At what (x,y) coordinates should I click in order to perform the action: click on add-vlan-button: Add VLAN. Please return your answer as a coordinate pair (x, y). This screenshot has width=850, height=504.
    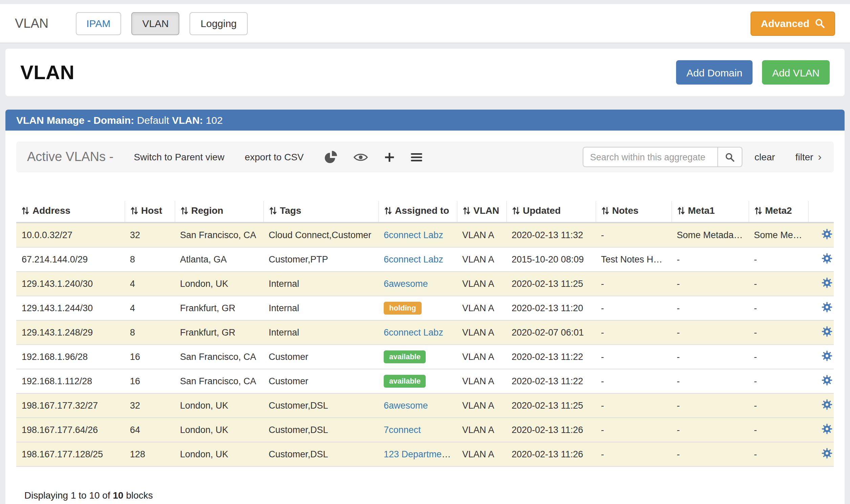
    Looking at the image, I should click on (796, 72).